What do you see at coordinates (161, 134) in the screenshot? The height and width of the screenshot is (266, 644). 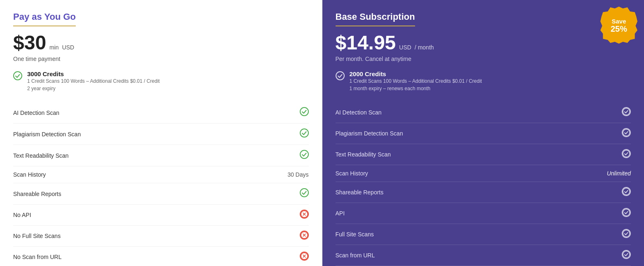 I see `left-feature-row: Plagiarism Detection Scan` at bounding box center [161, 134].